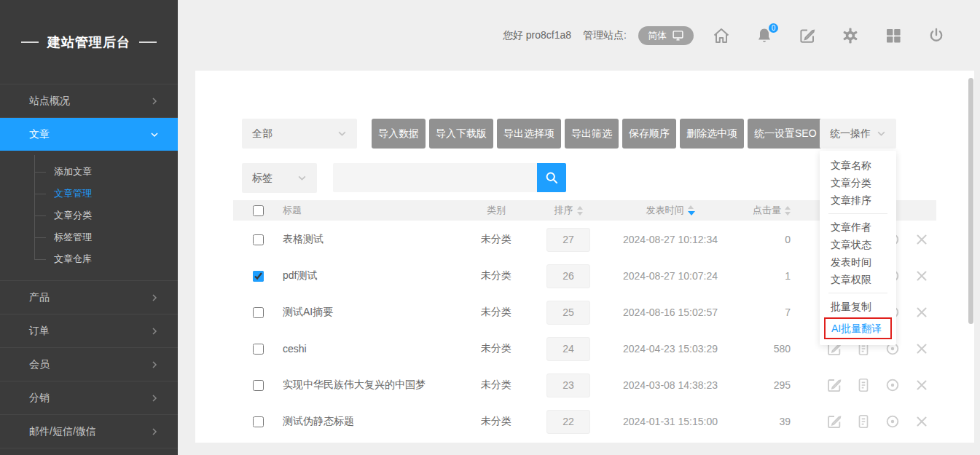 The width and height of the screenshot is (980, 455). Describe the element at coordinates (666, 36) in the screenshot. I see `language-site-pill: 简体` at that location.